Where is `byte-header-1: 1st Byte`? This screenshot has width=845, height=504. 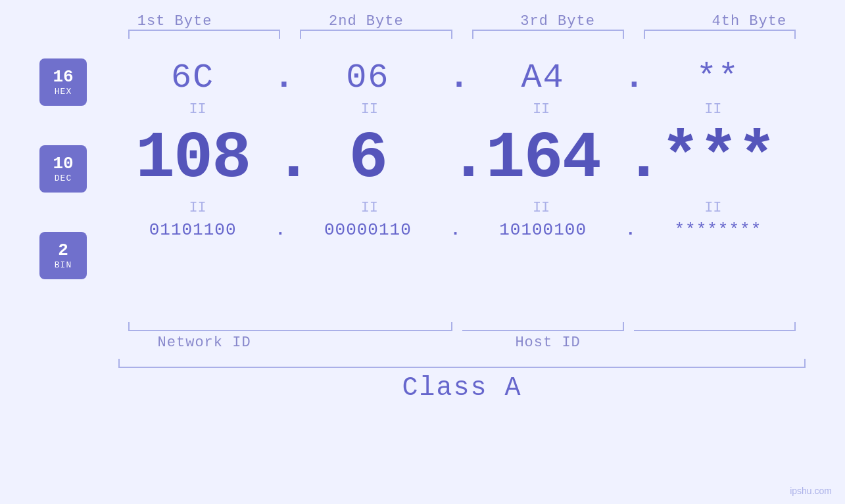 byte-header-1: 1st Byte is located at coordinates (175, 21).